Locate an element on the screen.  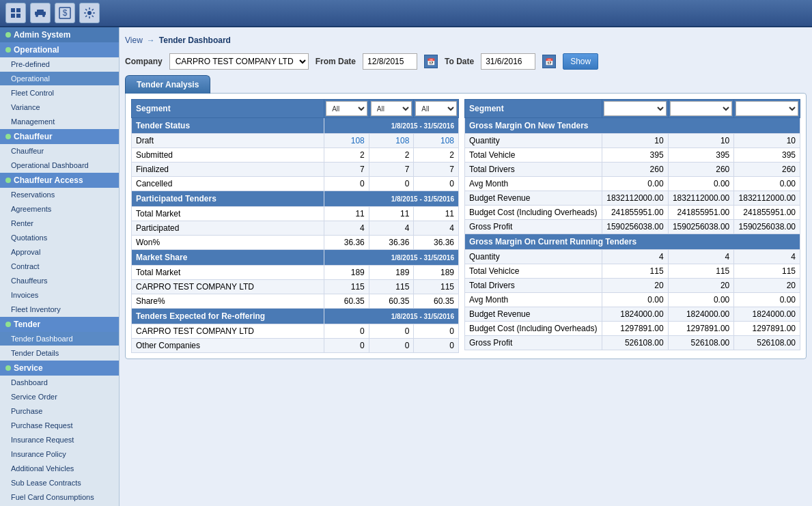
sidebar-item-predefined: Pre-defined is located at coordinates (59, 64).